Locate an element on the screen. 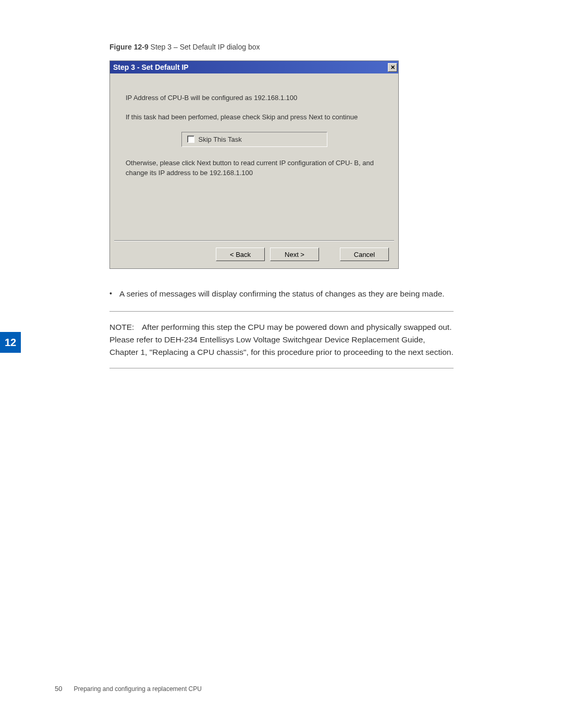 The width and height of the screenshot is (563, 728). dialog-body: IP Address of CPU-B will be configured a… is located at coordinates (254, 157).